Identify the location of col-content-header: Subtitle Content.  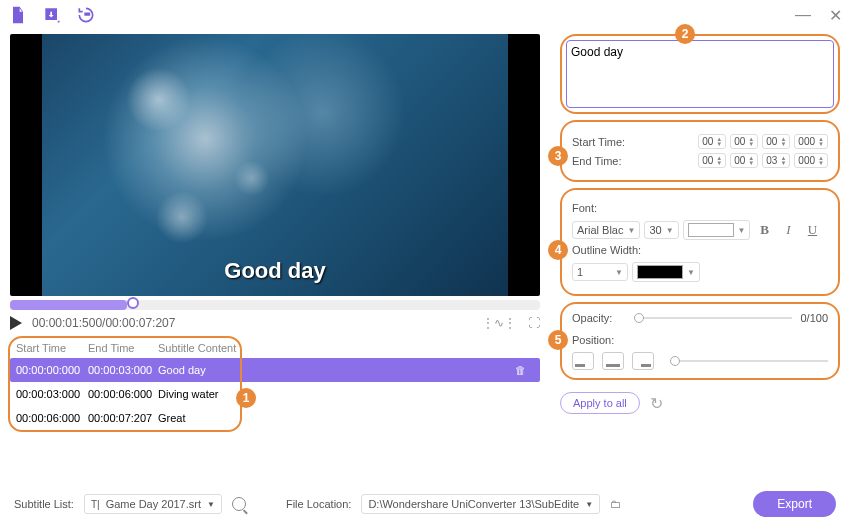
(346, 348).